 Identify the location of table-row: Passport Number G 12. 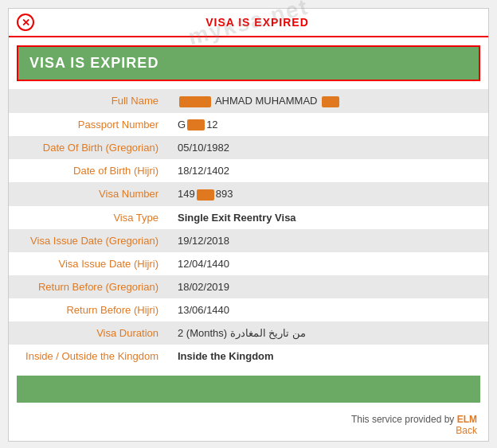
(248, 125).